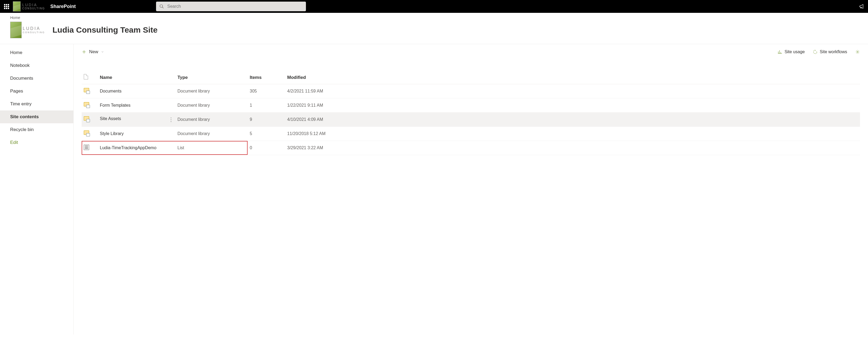 The width and height of the screenshot is (868, 338). Describe the element at coordinates (34, 5) in the screenshot. I see `tenant-name-top: LUDIA` at that location.